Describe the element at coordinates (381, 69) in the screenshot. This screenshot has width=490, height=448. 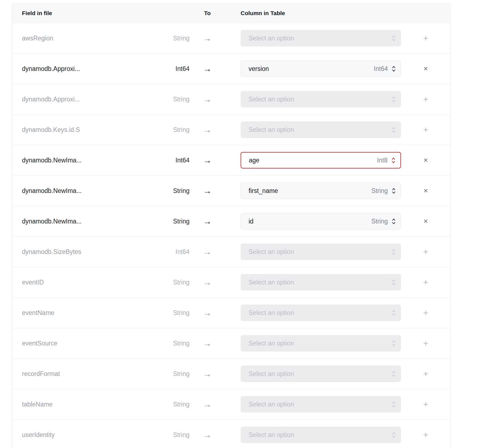
I see `column-select-type: Int64` at that location.